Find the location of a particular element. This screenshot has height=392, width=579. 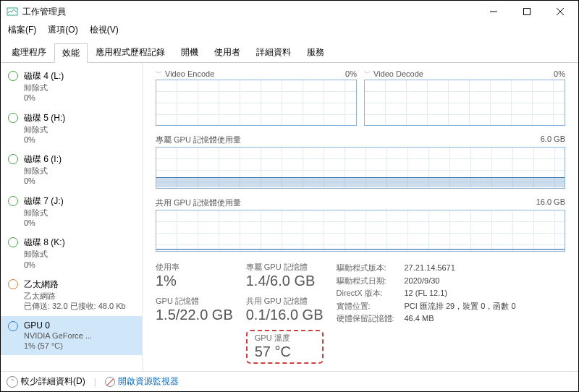

window-title: 工作管理員 is located at coordinates (250, 12).